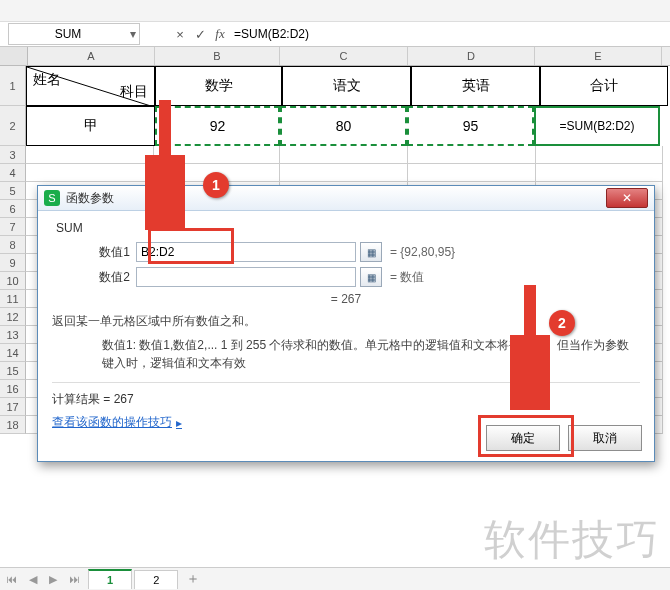 This screenshot has width=670, height=590. Describe the element at coordinates (344, 56) in the screenshot. I see `col-header-c: C` at that location.